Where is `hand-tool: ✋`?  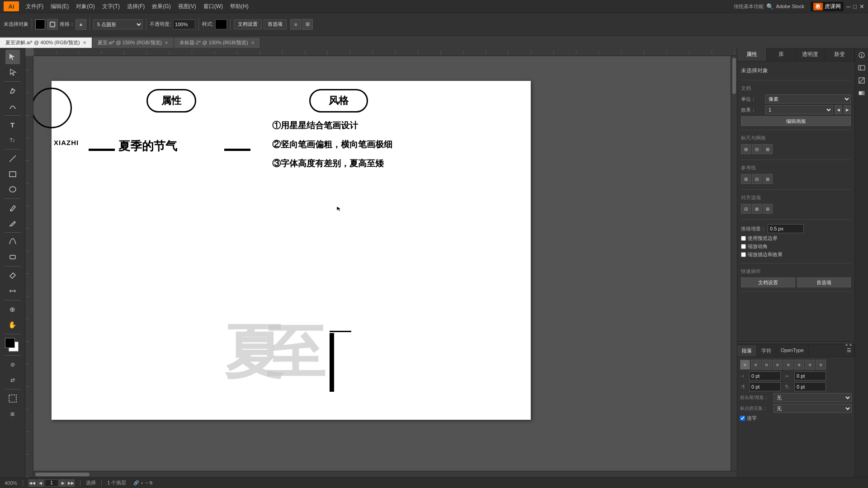 hand-tool: ✋ is located at coordinates (13, 325).